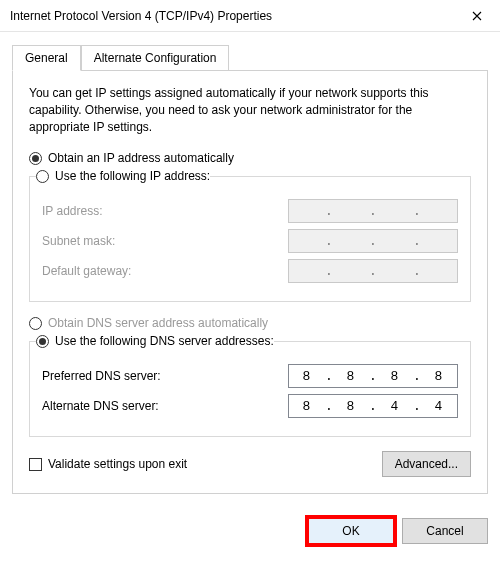 This screenshot has height=570, width=500. I want to click on ip-address-row: IP address: . . ., so click(250, 211).